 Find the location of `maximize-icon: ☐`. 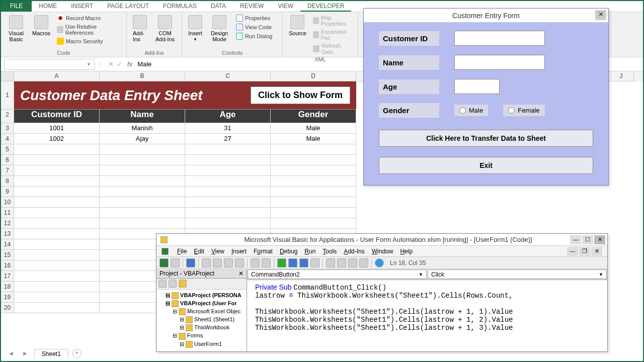

maximize-icon: ☐ is located at coordinates (588, 240).